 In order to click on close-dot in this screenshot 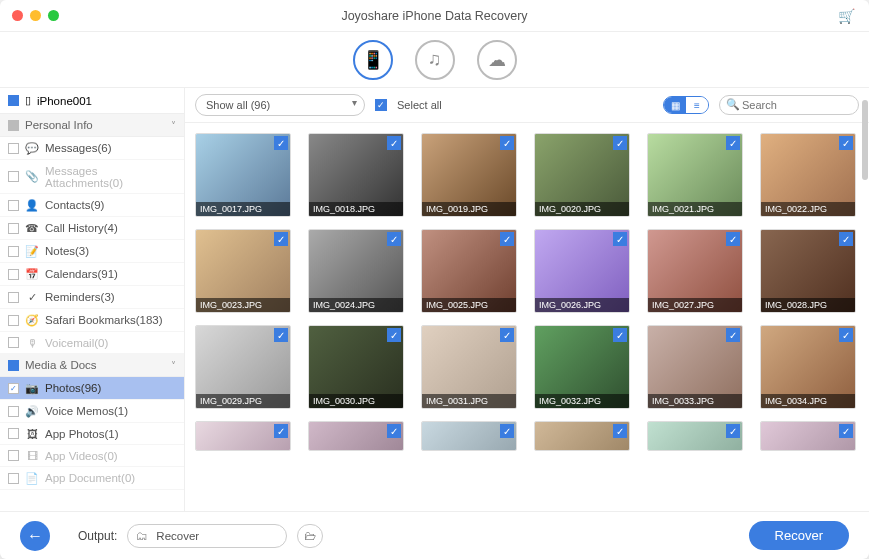, I will do `click(18, 16)`.